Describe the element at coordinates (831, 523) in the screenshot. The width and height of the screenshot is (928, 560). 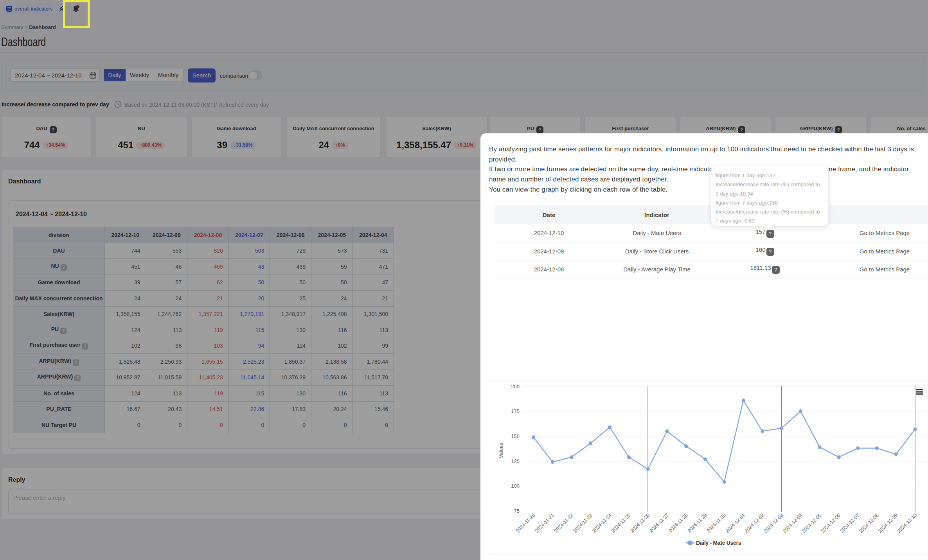
I see `svg-text: 2024-12-06` at that location.